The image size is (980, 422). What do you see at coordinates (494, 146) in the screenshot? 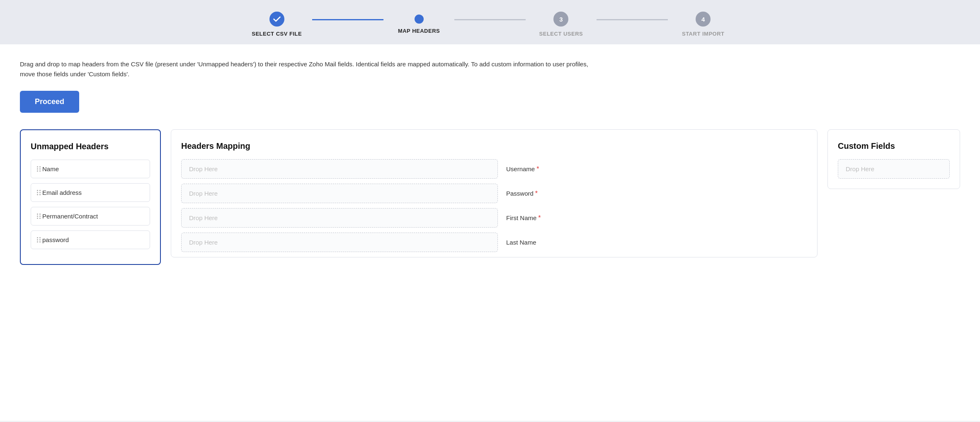
I see `mapping-panel-title: Headers Mapping` at bounding box center [494, 146].